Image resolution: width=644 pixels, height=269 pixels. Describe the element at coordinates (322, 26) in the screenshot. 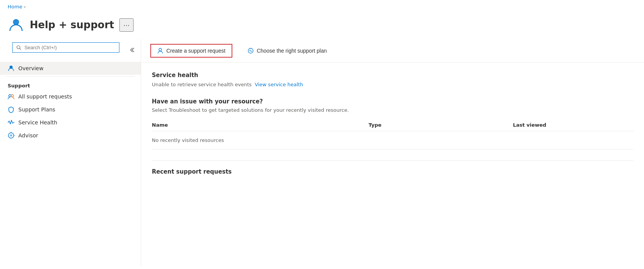

I see `page-header: Help + support ···` at that location.